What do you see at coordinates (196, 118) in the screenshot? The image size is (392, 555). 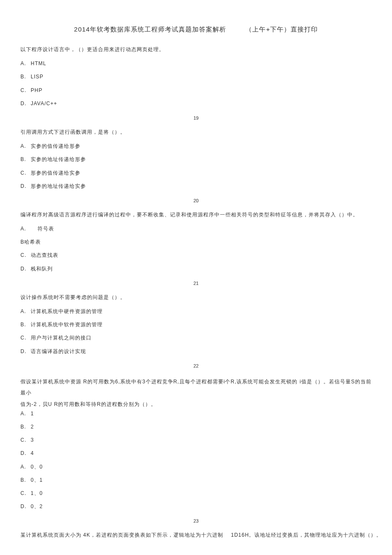 I see `question-number-19: 19` at bounding box center [196, 118].